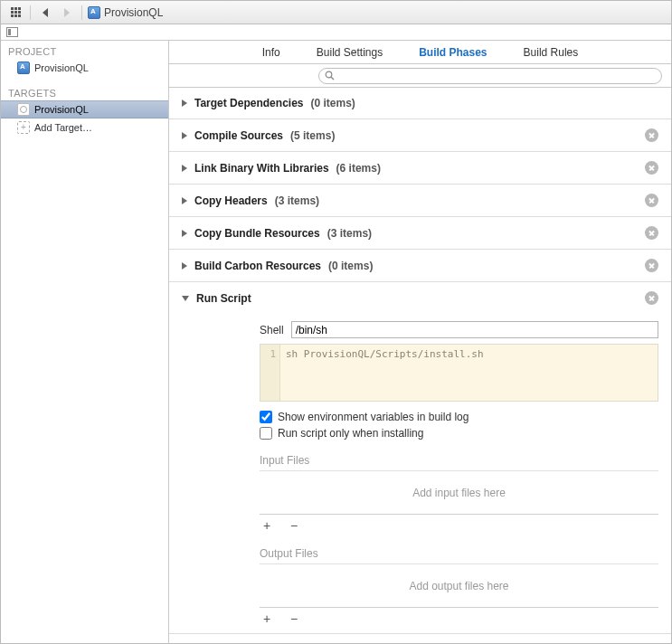  Describe the element at coordinates (24, 128) in the screenshot. I see `add-icon: +` at that location.